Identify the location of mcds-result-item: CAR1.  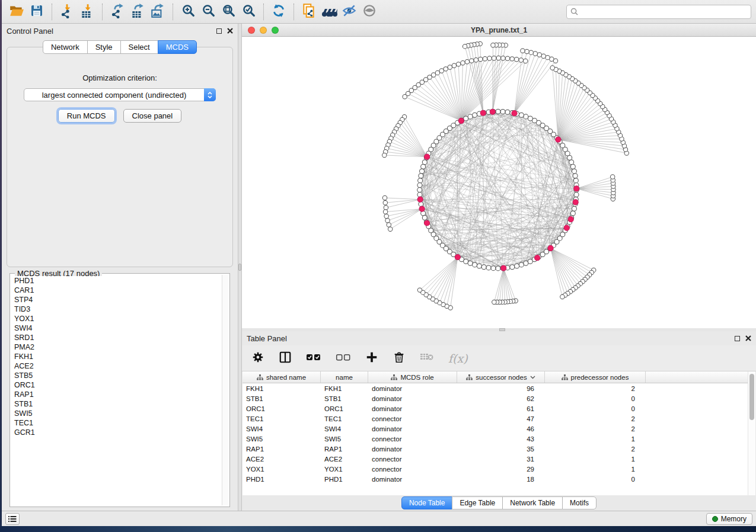
(116, 290).